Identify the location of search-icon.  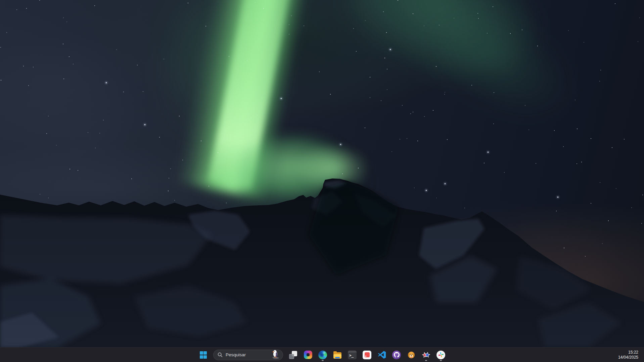
(220, 355).